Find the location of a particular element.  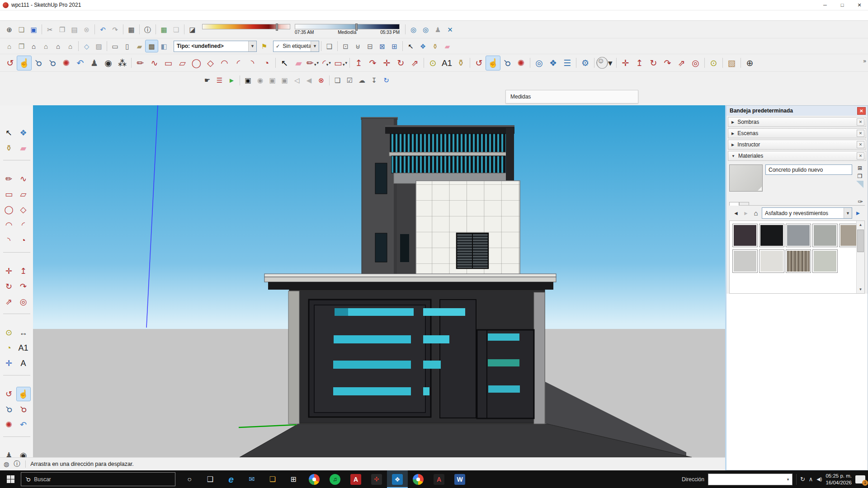

circle-tool-button: ◯ is located at coordinates (196, 63).